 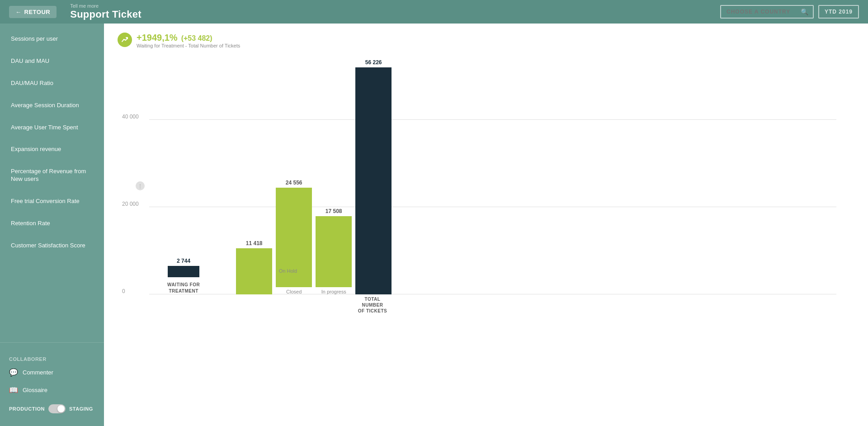 I want to click on arrow-left-icon: ←, so click(x=19, y=12).